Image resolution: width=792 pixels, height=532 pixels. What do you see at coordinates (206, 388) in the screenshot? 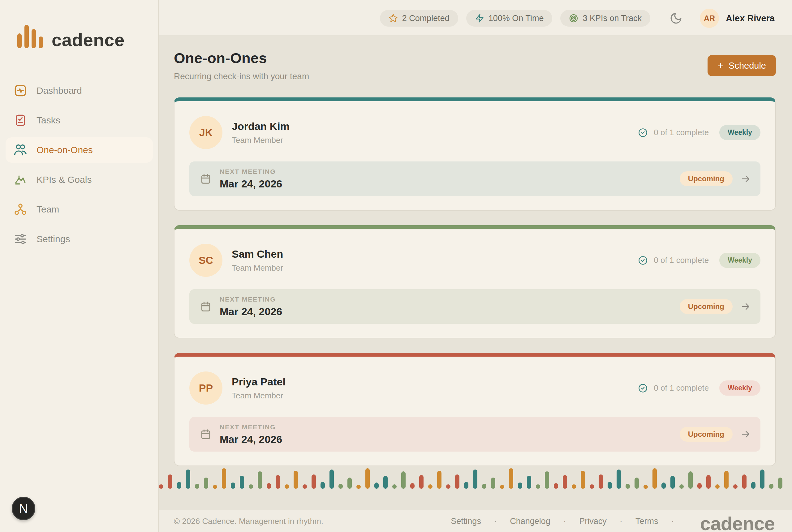
I see `avatar: PP` at bounding box center [206, 388].